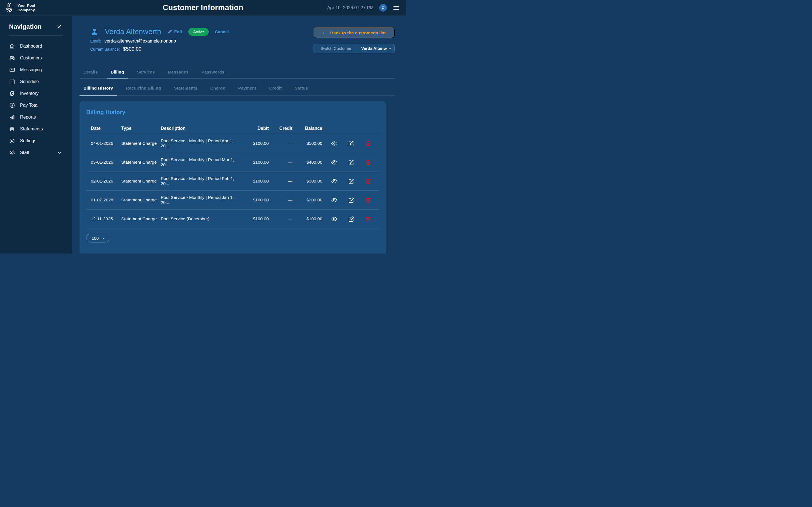  I want to click on tab-services: Services, so click(146, 74).